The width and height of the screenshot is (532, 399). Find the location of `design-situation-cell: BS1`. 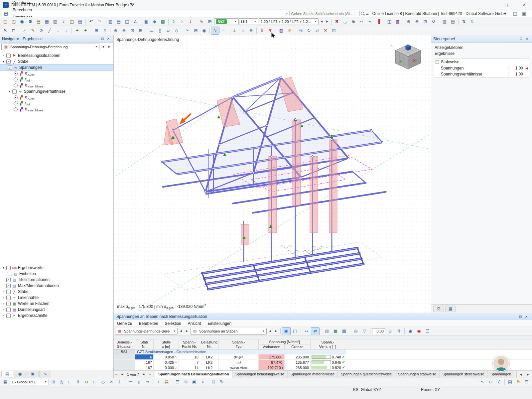

design-situation-cell: BS1 is located at coordinates (124, 352).